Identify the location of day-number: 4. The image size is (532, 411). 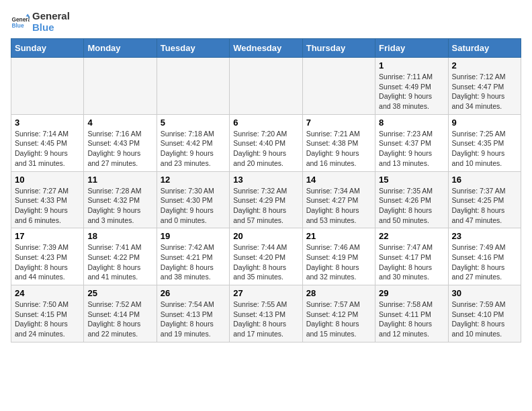
(120, 122).